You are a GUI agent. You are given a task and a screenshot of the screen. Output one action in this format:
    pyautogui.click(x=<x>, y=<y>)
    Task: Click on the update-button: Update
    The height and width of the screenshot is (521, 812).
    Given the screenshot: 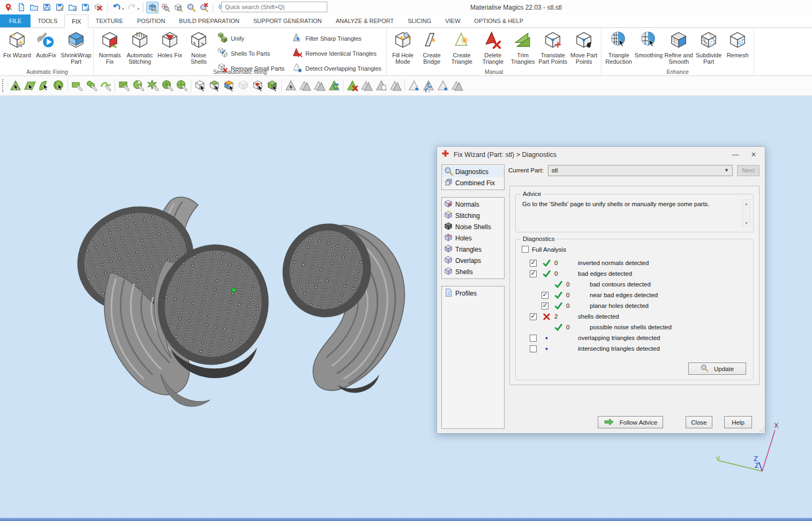 What is the action you would take?
    pyautogui.click(x=717, y=368)
    